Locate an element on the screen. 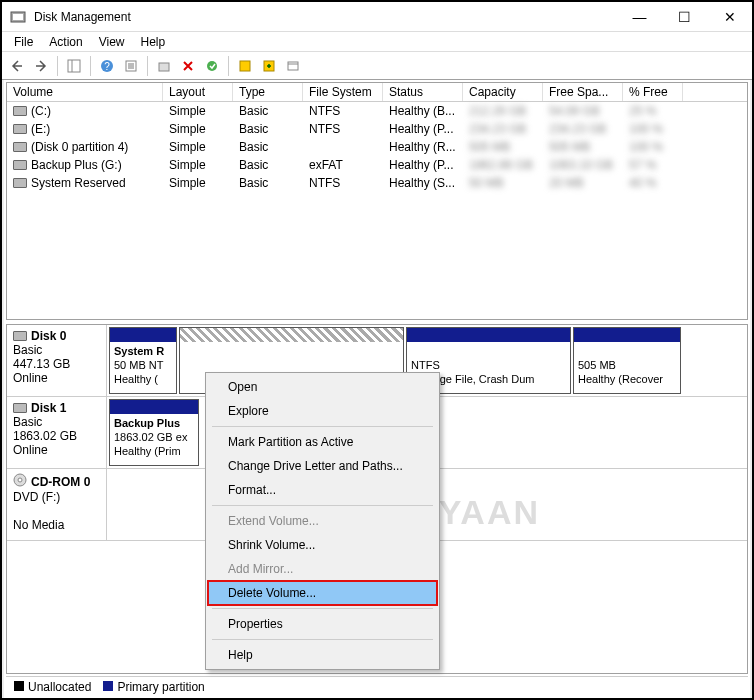  col-pctfree: % Free is located at coordinates (653, 92).